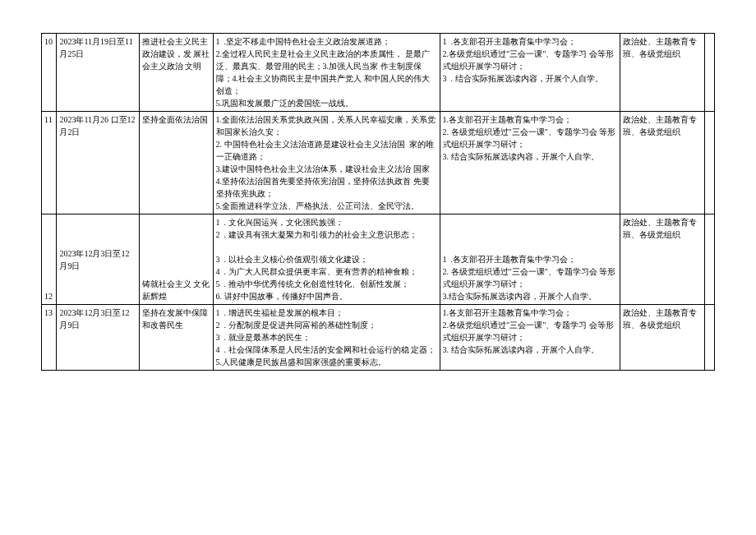 The width and height of the screenshot is (756, 535). I want to click on cell-method: 1 .各支部召开主题教育集中学习会； 2.各级党组织通过"三会一课"、专题学习 …, so click(530, 72).